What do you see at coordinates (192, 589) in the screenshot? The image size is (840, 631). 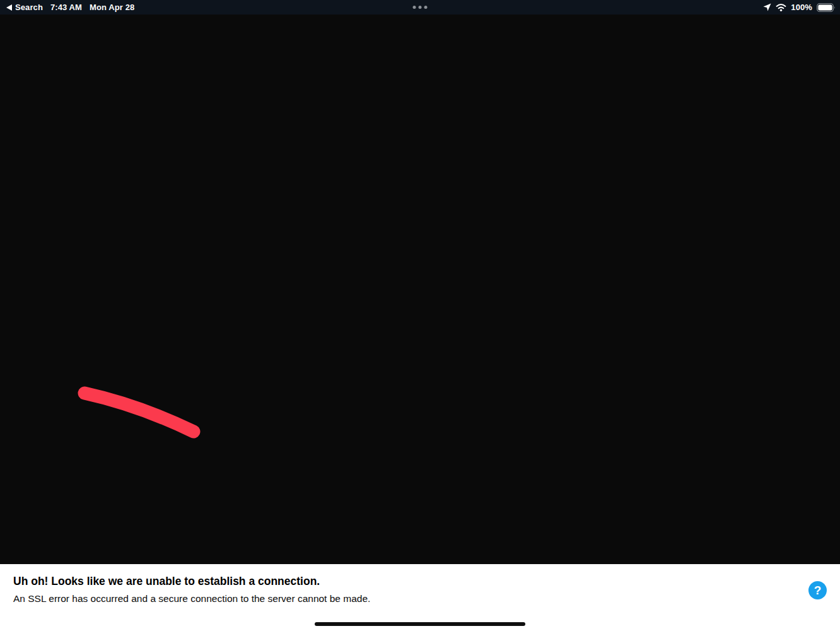 I see `error-texts: Uh oh! Looks like we are unable to estab…` at bounding box center [192, 589].